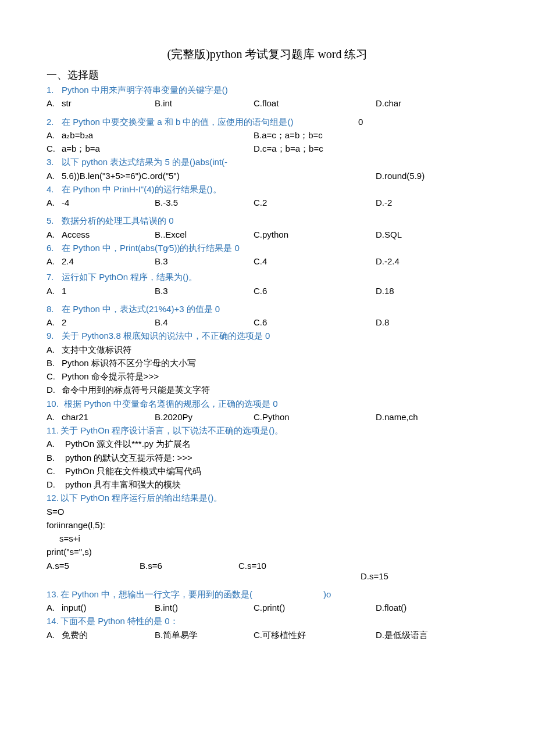 The width and height of the screenshot is (535, 756). Describe the element at coordinates (268, 444) in the screenshot. I see `q11-opt-a: A.PythOn 源文件以***.py 为扩展名` at that location.